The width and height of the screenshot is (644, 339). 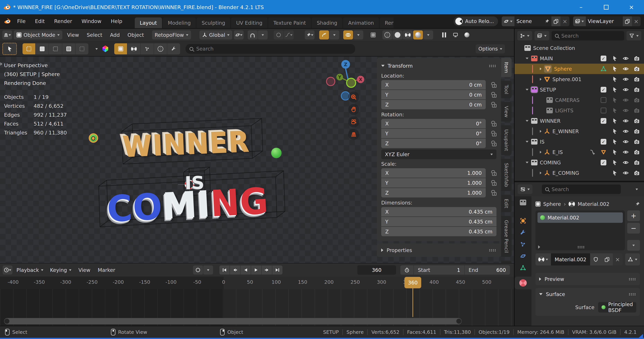 I want to click on filter-world-button, so click(x=160, y=49).